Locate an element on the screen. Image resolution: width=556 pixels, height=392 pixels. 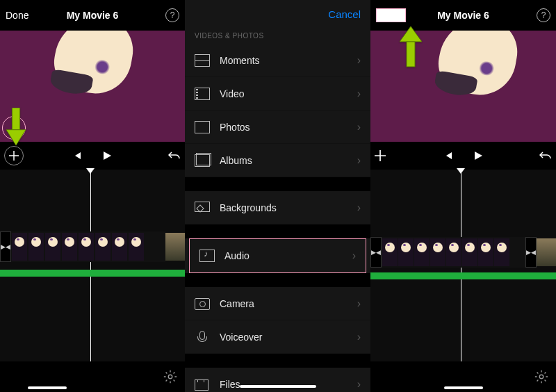
menu-item-albums: Albums › is located at coordinates (278, 161).